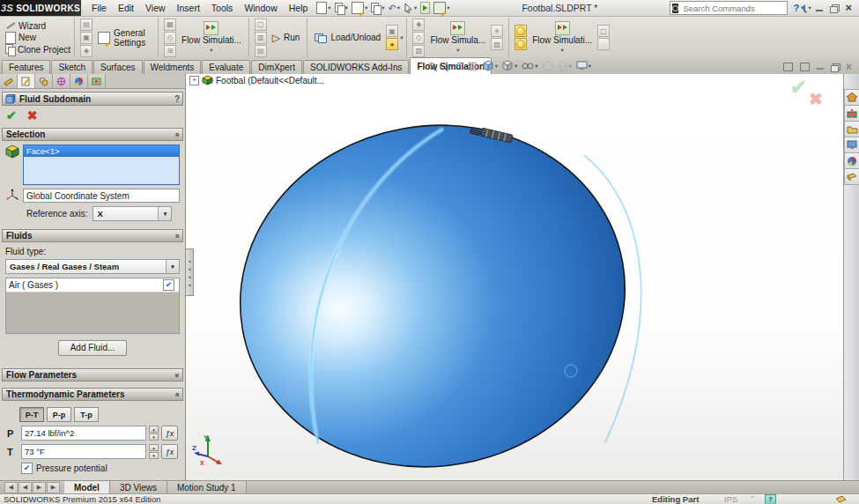  What do you see at coordinates (93, 285) in the screenshot?
I see `fluid-item-air: Air ( Gases ) ✔` at bounding box center [93, 285].